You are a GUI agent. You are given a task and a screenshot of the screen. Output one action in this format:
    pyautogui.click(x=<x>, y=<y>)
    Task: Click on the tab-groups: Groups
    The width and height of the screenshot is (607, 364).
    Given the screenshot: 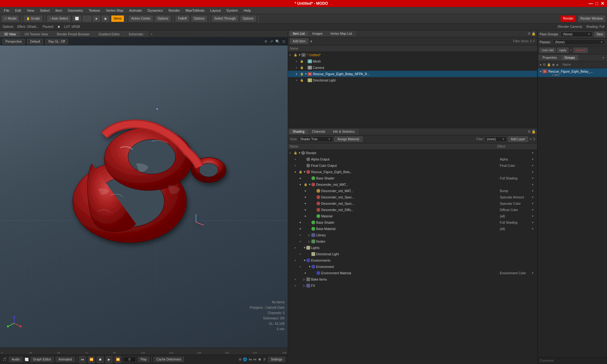 What is the action you would take?
    pyautogui.click(x=570, y=58)
    